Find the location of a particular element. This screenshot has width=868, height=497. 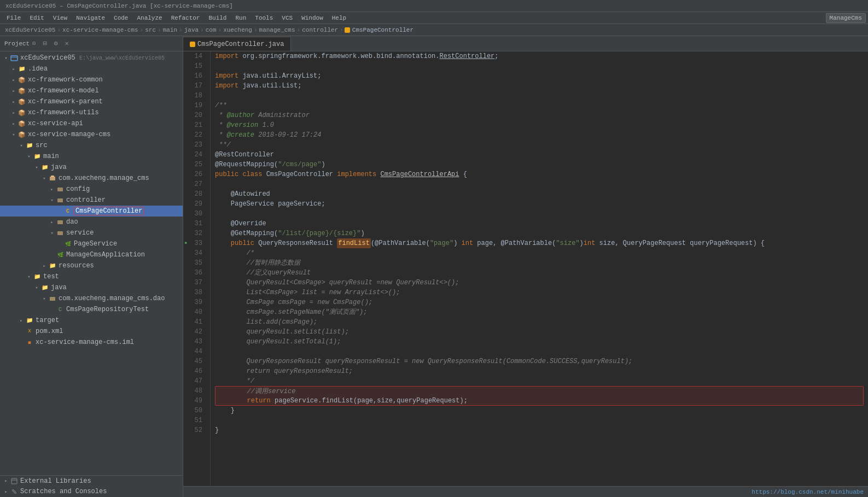

sidebar-item-xc-framework-model: 📦 xc-framework-model is located at coordinates (91, 91).